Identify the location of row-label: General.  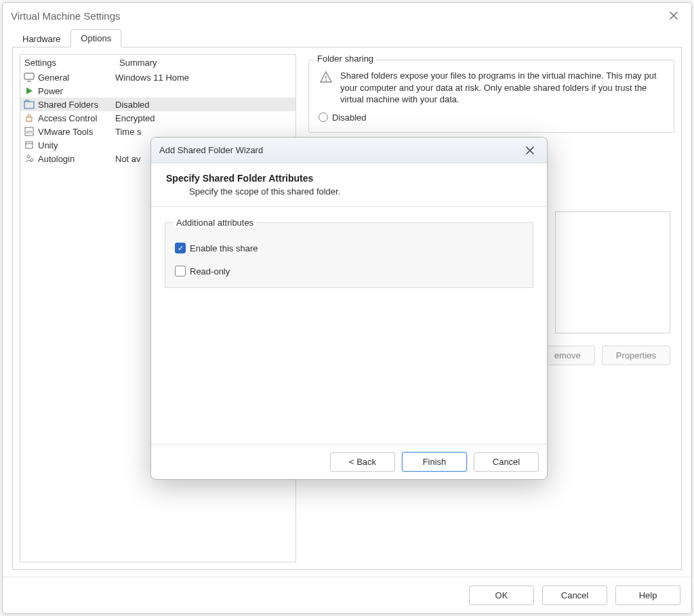
(54, 77).